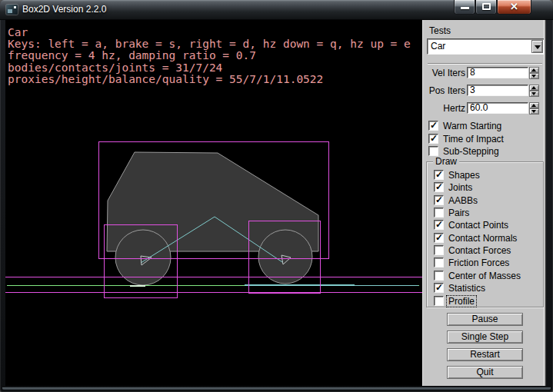 The image size is (553, 392). What do you see at coordinates (434, 151) in the screenshot?
I see `checkbox-sub-stepping` at bounding box center [434, 151].